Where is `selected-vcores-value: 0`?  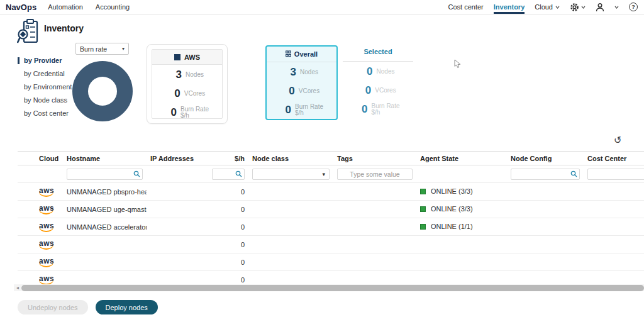
selected-vcores-value: 0 is located at coordinates (365, 91).